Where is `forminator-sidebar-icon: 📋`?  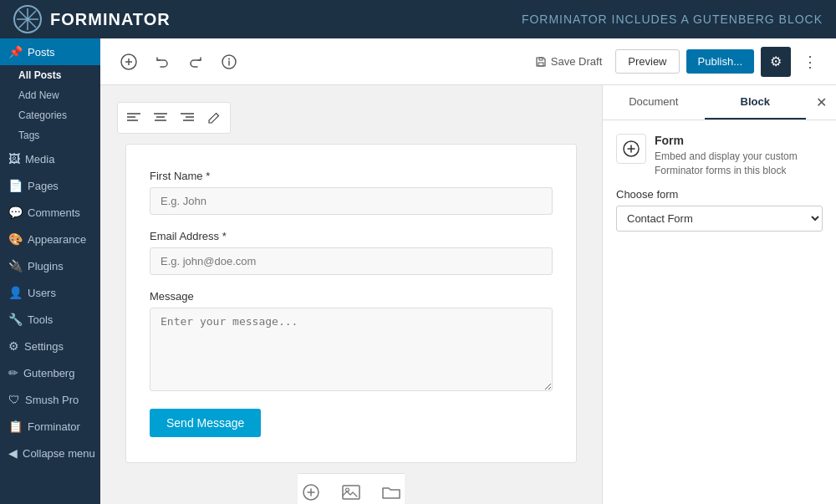 forminator-sidebar-icon: 📋 is located at coordinates (15, 426).